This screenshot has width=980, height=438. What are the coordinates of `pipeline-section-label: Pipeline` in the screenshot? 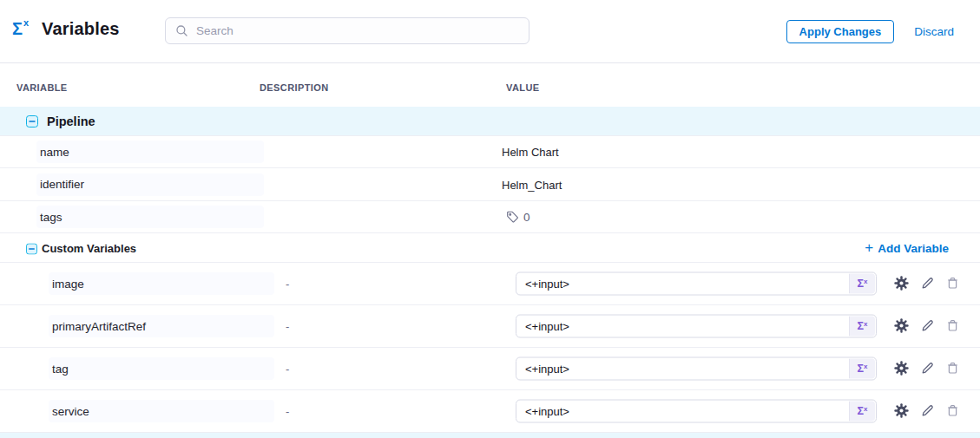 It's located at (71, 121).